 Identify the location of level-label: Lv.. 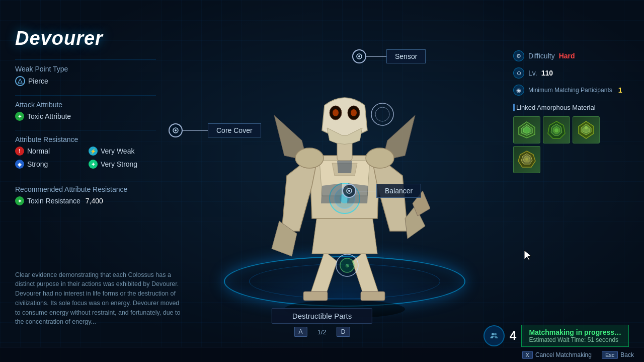
(533, 73).